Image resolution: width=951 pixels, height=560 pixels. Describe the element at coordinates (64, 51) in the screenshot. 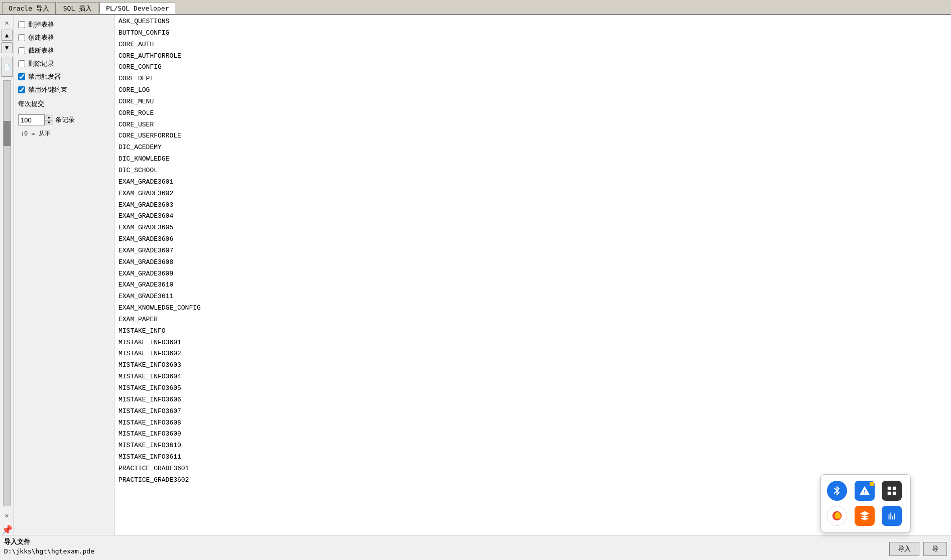

I see `checkbox-truncate-table: 截断表格` at that location.